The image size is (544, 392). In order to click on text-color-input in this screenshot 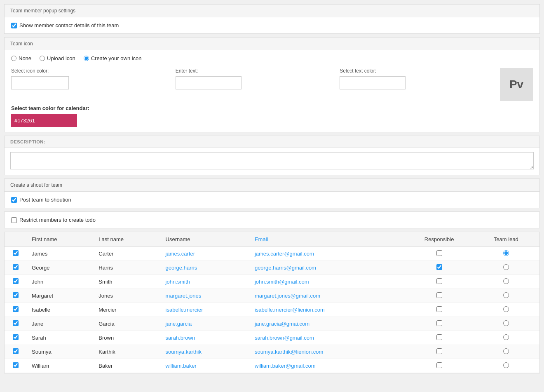, I will do `click(373, 83)`.